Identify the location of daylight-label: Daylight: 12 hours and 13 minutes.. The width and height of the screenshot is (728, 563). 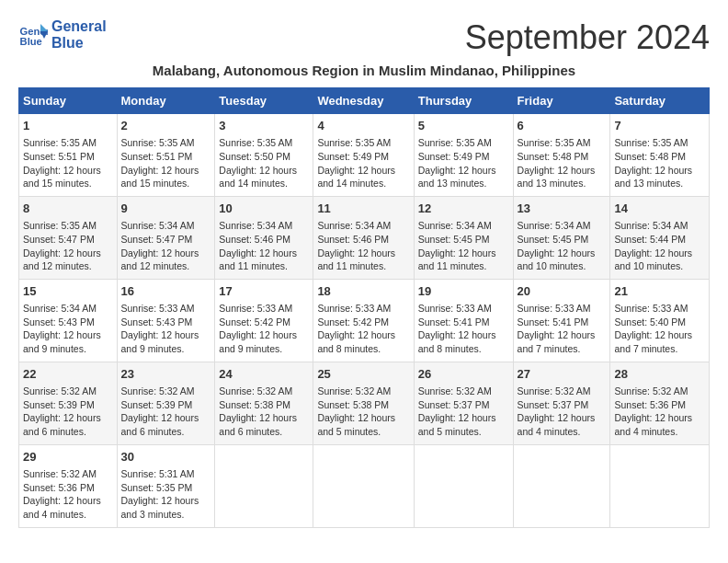
(653, 177).